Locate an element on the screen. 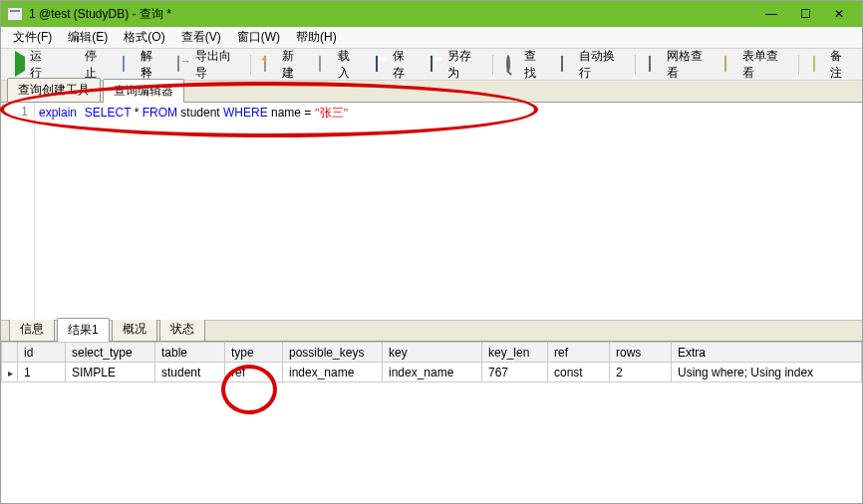  tab-info: 信息 is located at coordinates (32, 329).